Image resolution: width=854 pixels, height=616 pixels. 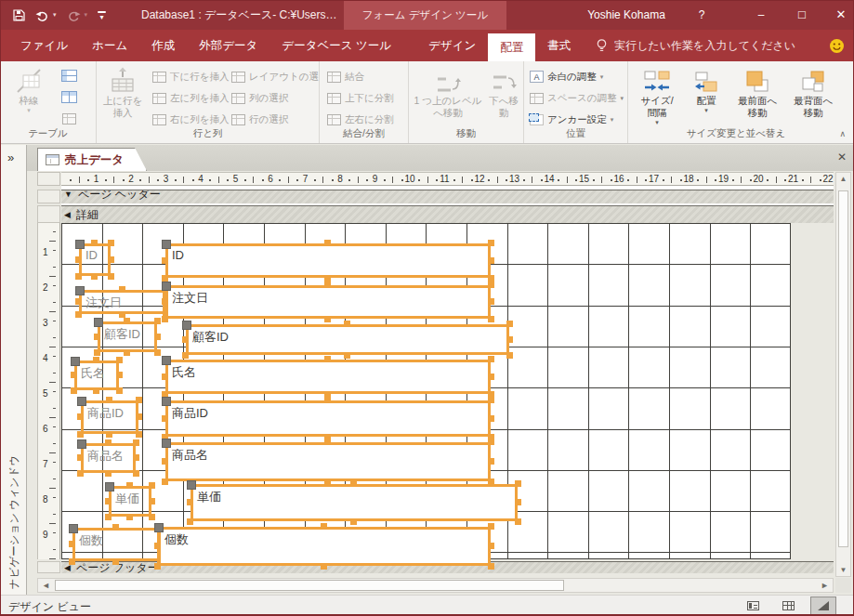 What do you see at coordinates (657, 95) in the screenshot?
I see `size-space-button: サイズ/ 間隔 ▾` at bounding box center [657, 95].